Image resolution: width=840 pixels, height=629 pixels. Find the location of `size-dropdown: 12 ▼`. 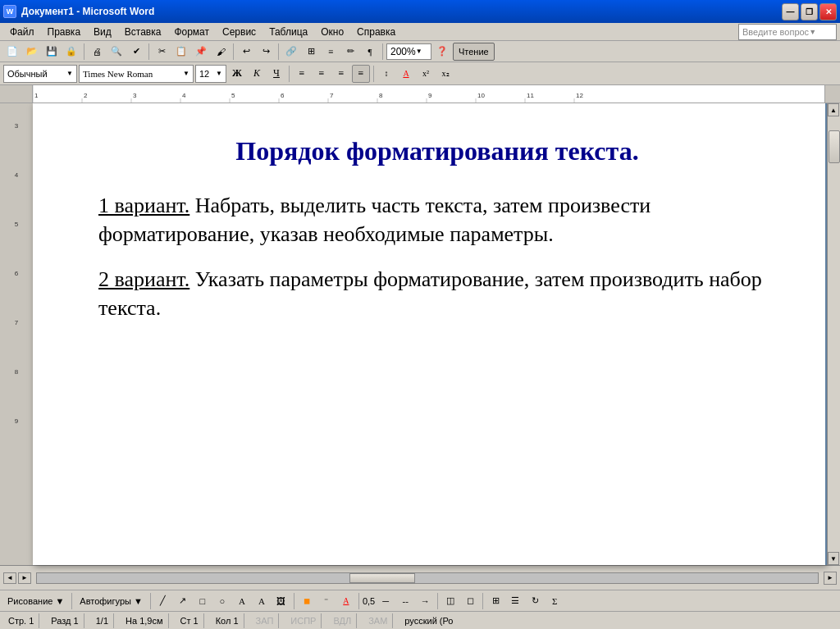

size-dropdown: 12 ▼ is located at coordinates (211, 74).